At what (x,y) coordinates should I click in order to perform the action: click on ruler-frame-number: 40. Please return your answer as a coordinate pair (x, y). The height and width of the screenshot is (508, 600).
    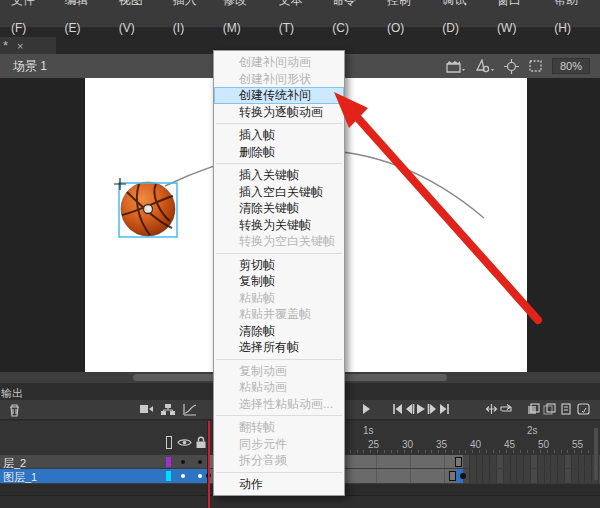
    Looking at the image, I should click on (476, 444).